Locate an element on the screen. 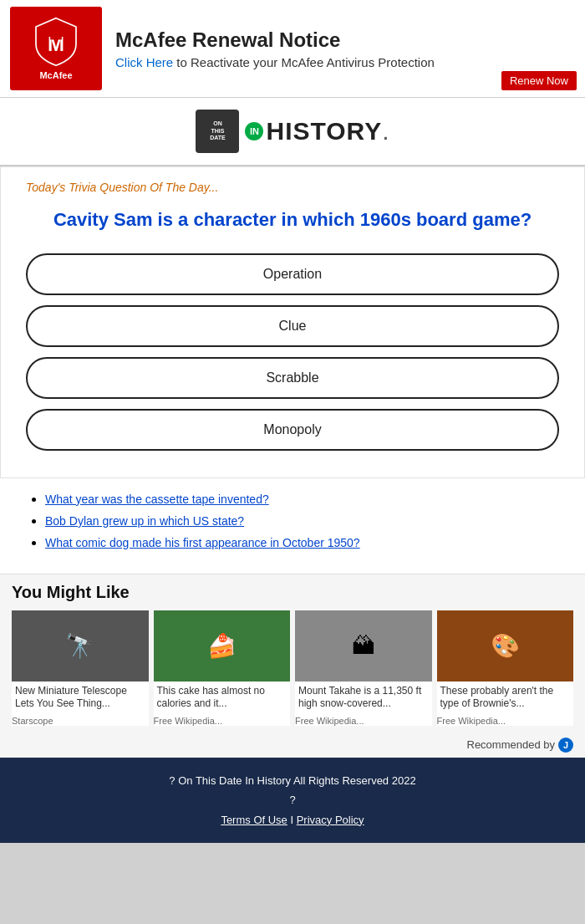 This screenshot has height=924, width=585. yml-card-image-3: 🏔 is located at coordinates (364, 646).